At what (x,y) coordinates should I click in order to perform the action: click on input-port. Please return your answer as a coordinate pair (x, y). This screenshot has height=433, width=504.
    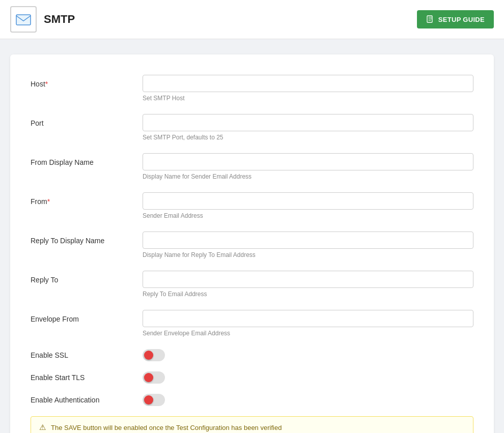
    Looking at the image, I should click on (308, 123).